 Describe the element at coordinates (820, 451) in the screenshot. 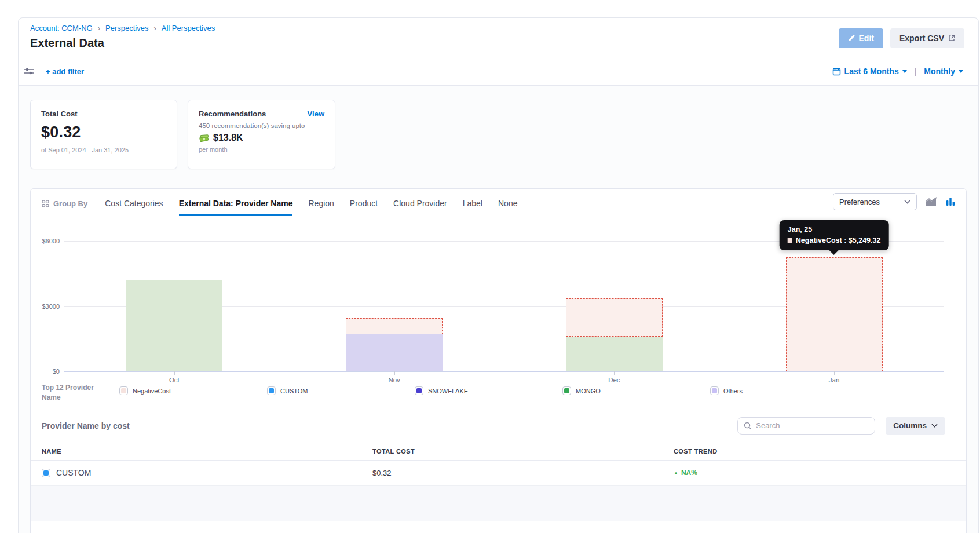

I see `column-header-cost-trend: COST TREND` at that location.